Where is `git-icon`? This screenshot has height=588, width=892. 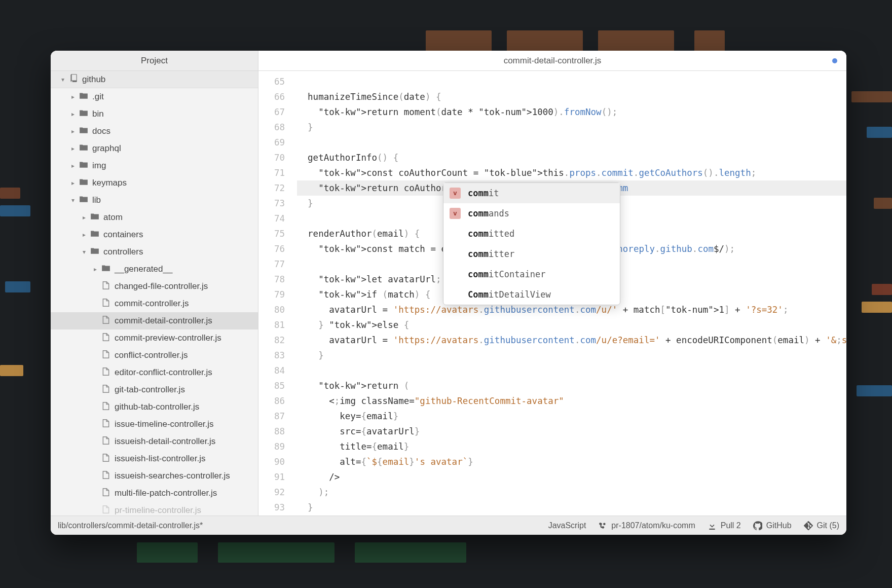 git-icon is located at coordinates (808, 526).